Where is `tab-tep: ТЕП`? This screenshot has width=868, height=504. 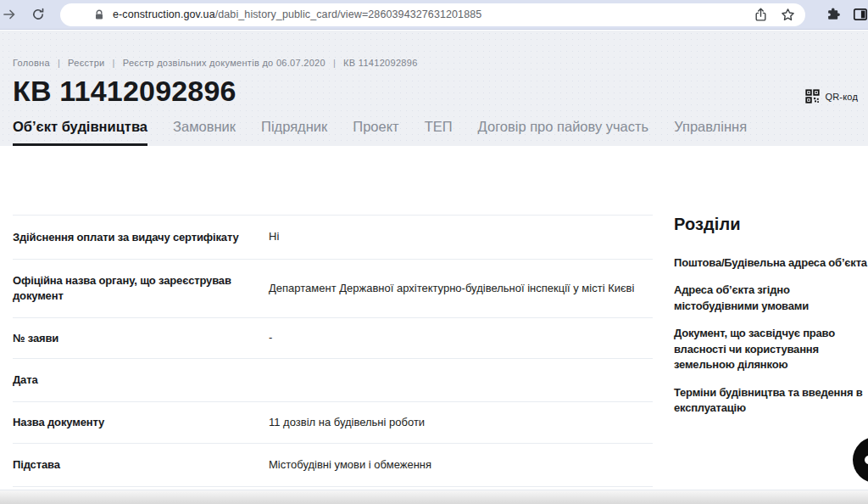
tab-tep: ТЕП is located at coordinates (439, 132).